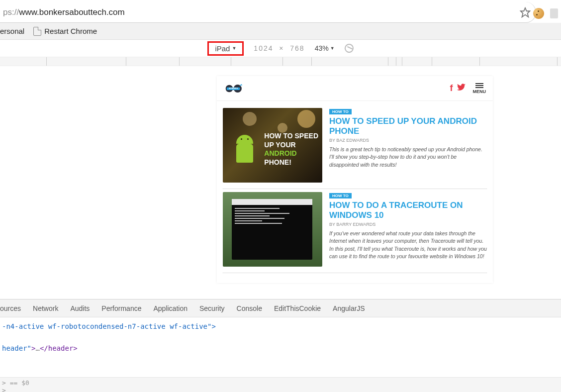 Image resolution: width=561 pixels, height=392 pixels. What do you see at coordinates (234, 89) in the screenshot?
I see `svg-text: BONKERS` at bounding box center [234, 89].